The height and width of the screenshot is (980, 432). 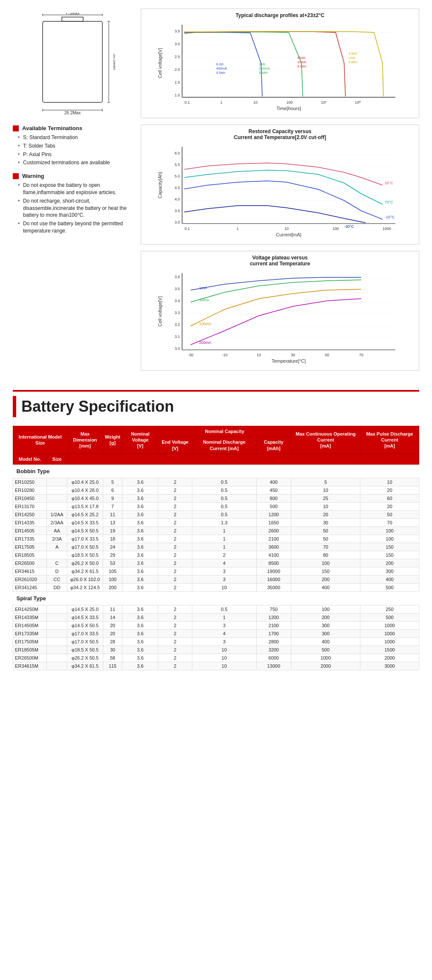 I want to click on cell-dim: φ18.5 X 50.5, so click(x=85, y=555).